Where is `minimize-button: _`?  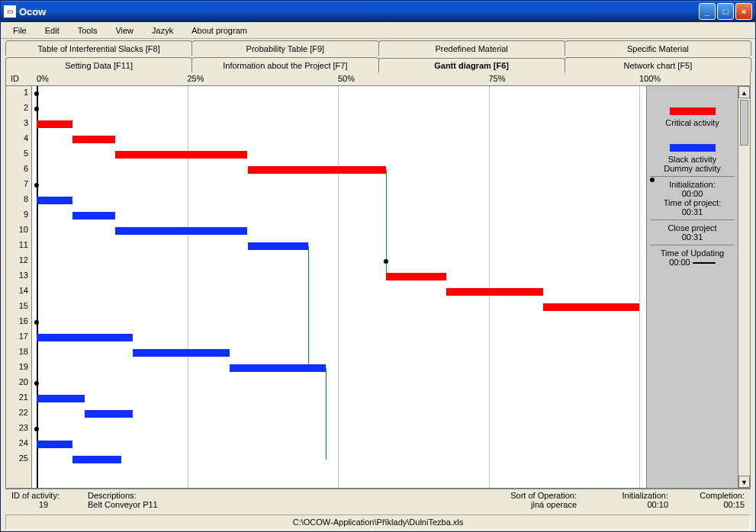
minimize-button: _ is located at coordinates (707, 11).